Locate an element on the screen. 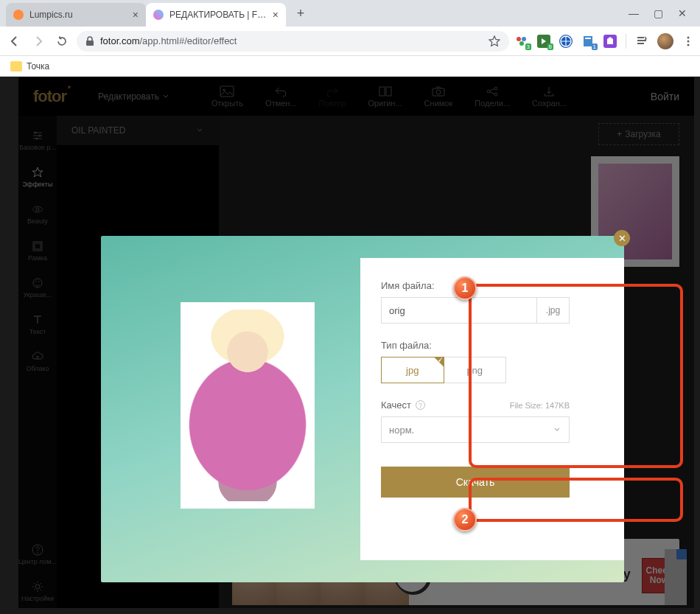 The width and height of the screenshot is (700, 614). filename-label: Имя файла: is located at coordinates (492, 286).